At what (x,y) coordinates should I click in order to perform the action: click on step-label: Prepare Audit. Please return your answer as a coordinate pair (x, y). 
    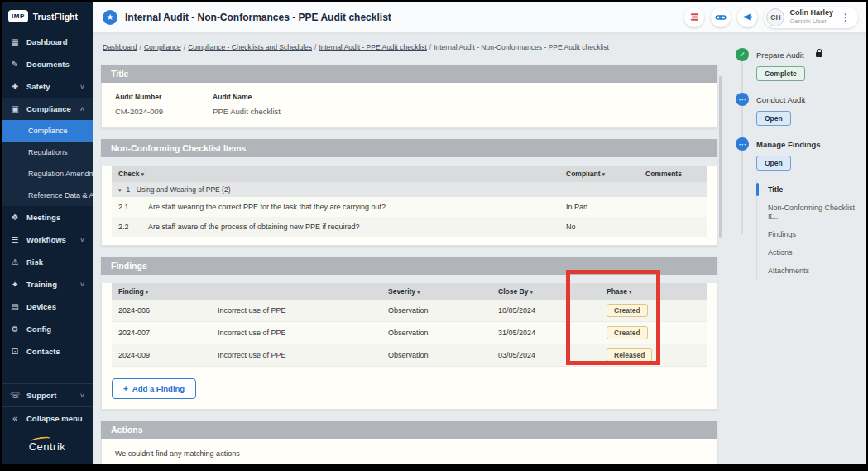
    Looking at the image, I should click on (780, 55).